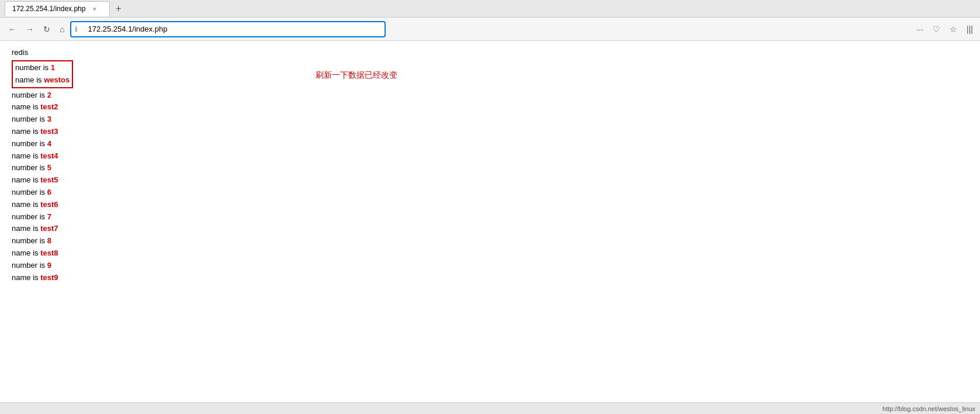 The image size is (980, 414). What do you see at coordinates (49, 131) in the screenshot?
I see `entry-value: test3` at bounding box center [49, 131].